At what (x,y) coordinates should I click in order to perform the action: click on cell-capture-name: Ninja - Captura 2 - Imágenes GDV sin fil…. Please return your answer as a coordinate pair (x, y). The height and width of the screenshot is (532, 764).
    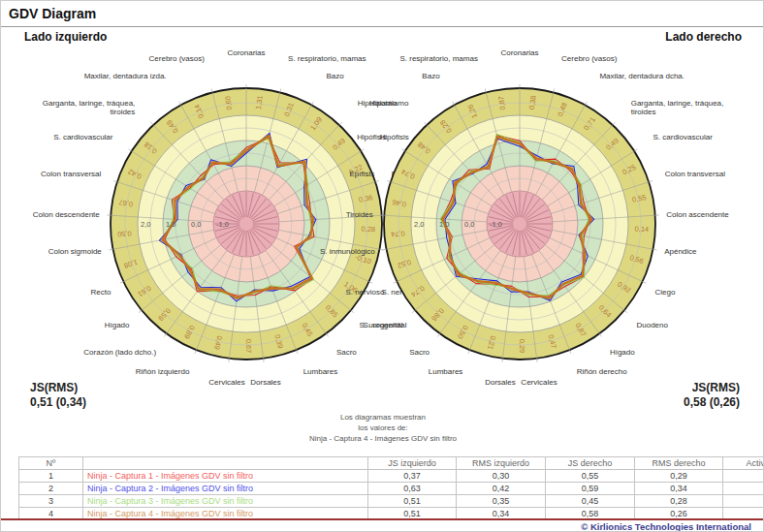
    Looking at the image, I should click on (226, 488).